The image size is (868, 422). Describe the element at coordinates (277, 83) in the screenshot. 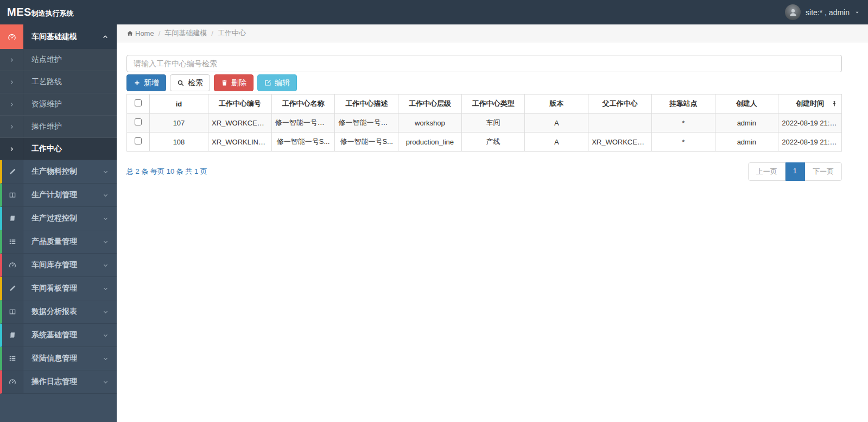

I see `edit-button: 编辑` at that location.